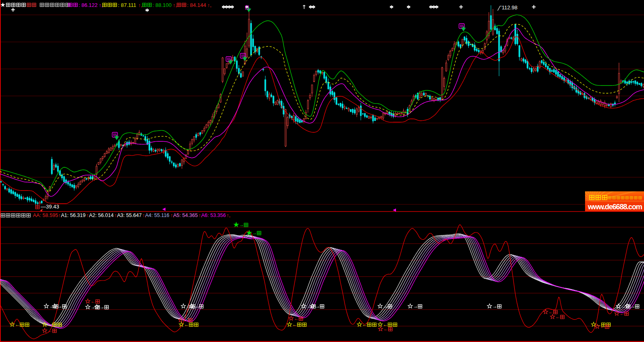 This screenshot has height=342, width=644. Describe the element at coordinates (102, 215) in the screenshot. I see `svg-text: A2: 56.014` at that location.